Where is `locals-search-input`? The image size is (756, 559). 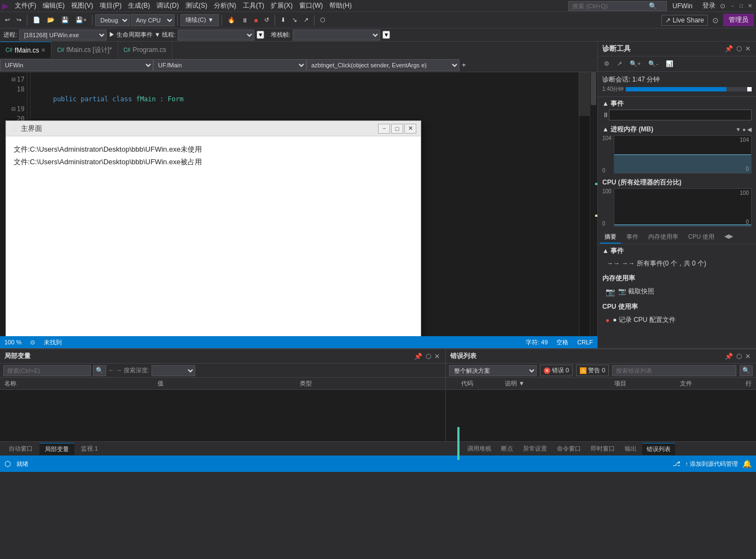
locals-search-input is located at coordinates (47, 371).